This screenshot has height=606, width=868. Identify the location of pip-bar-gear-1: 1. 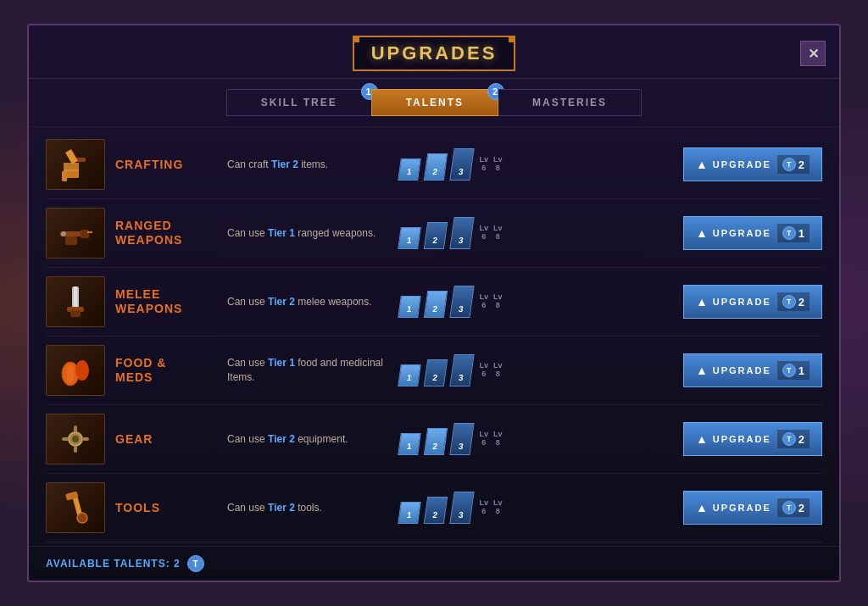
(410, 444).